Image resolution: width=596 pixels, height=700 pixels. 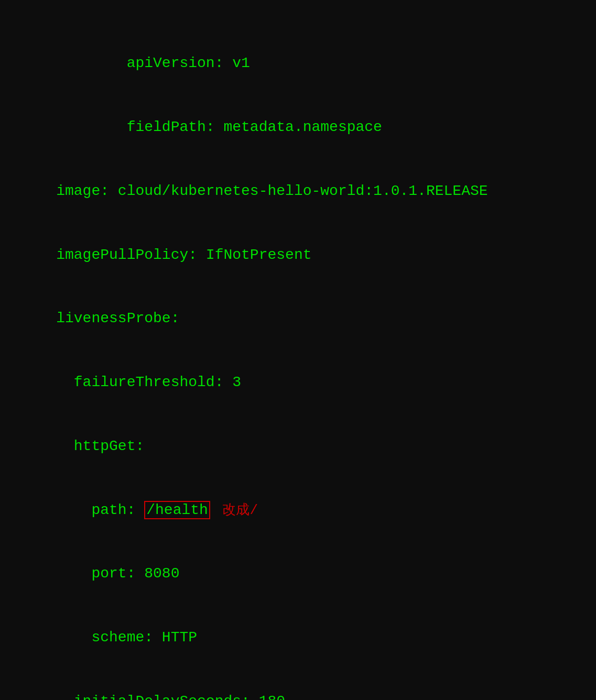 I want to click on line-4: imagePullPolicy: IfNotPresent, so click(x=298, y=256).